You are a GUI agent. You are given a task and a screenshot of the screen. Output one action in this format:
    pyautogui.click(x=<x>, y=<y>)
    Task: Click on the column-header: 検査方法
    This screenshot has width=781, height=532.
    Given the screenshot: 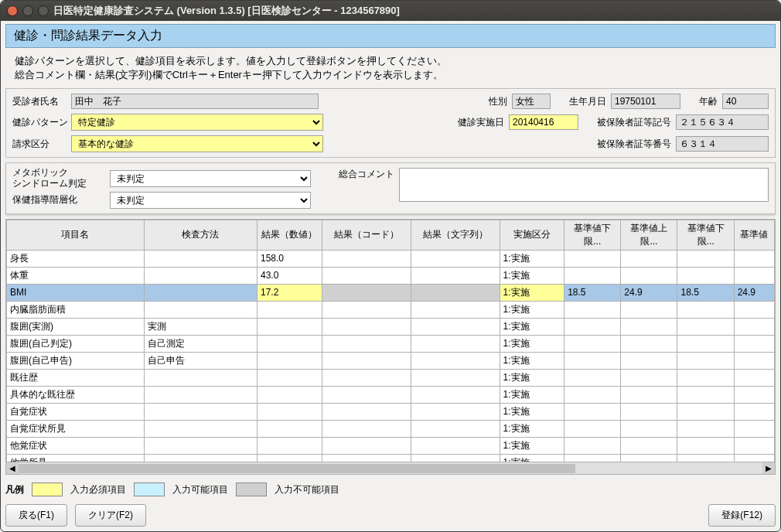 What is the action you would take?
    pyautogui.click(x=200, y=235)
    